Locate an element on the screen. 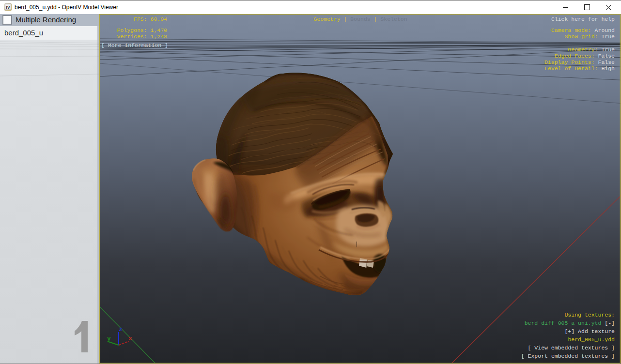 This screenshot has width=621, height=364. svg-text: y is located at coordinates (109, 339).